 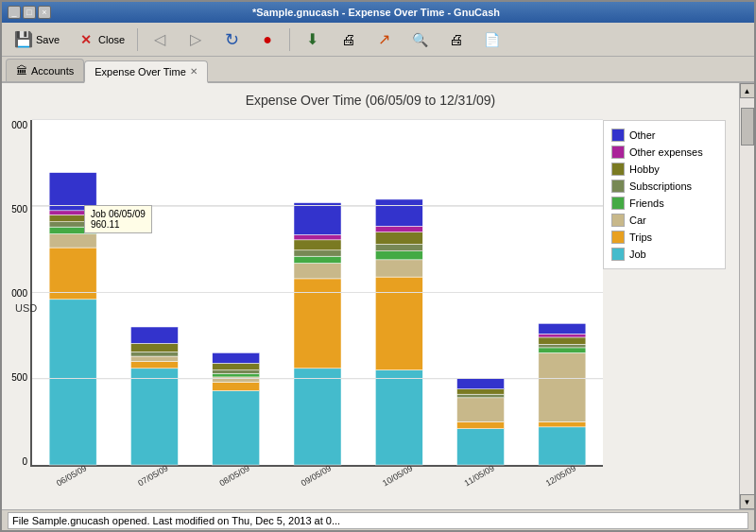 I want to click on chart-tooltip: Job 06/05/09 960.11, so click(x=118, y=219).